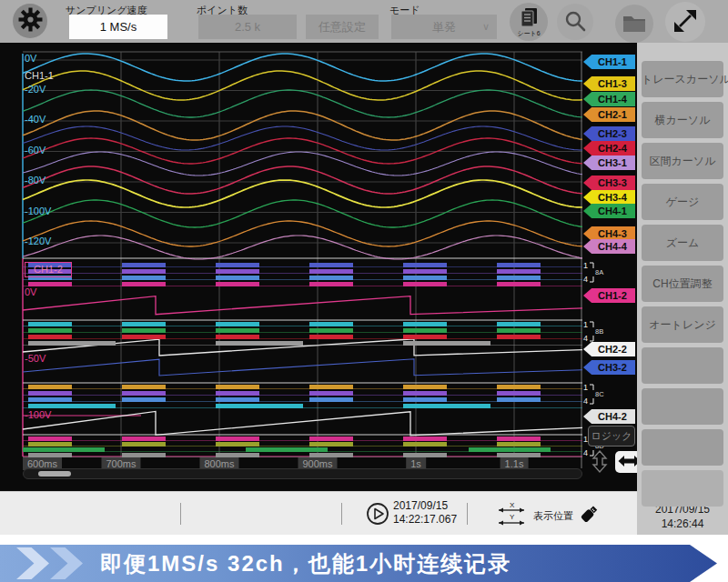 The width and height of the screenshot is (728, 582). What do you see at coordinates (35, 89) in the screenshot?
I see `voltage-label: -20V` at bounding box center [35, 89].